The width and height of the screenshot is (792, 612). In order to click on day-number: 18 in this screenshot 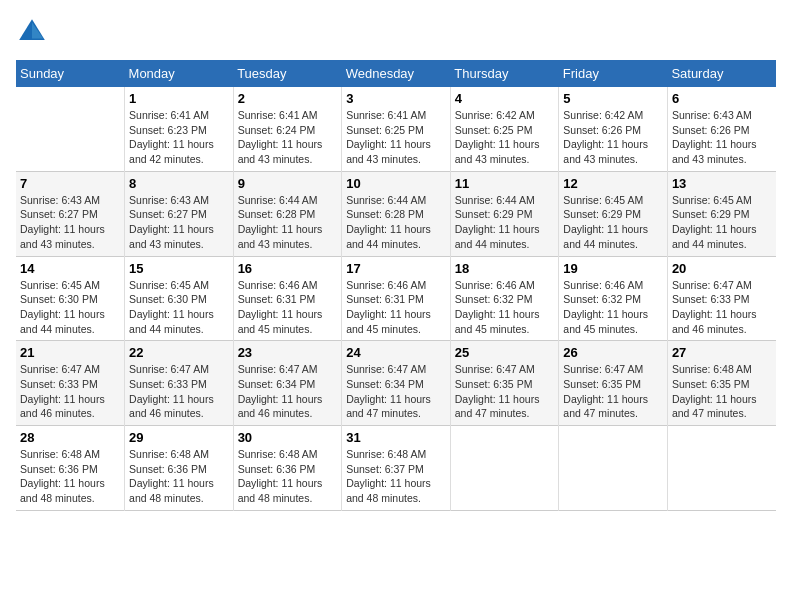, I will do `click(505, 268)`.